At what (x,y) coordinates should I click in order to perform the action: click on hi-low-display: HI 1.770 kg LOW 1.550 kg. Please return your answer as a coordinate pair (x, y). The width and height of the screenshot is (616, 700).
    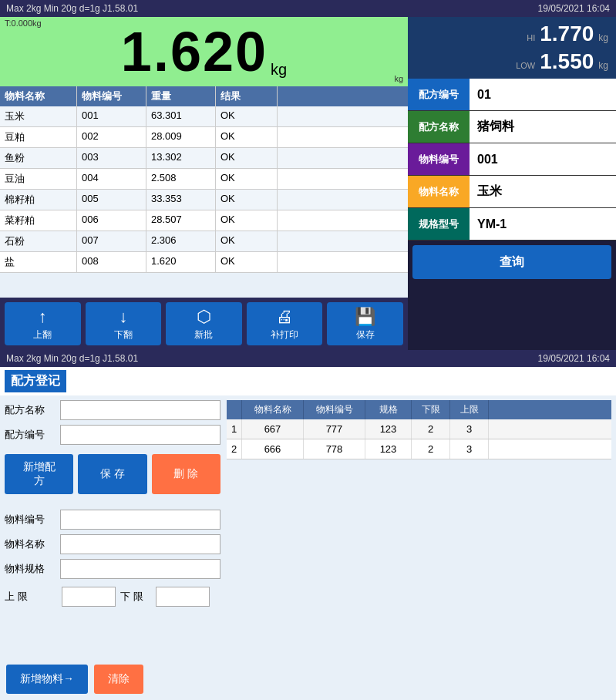
    Looking at the image, I should click on (512, 48).